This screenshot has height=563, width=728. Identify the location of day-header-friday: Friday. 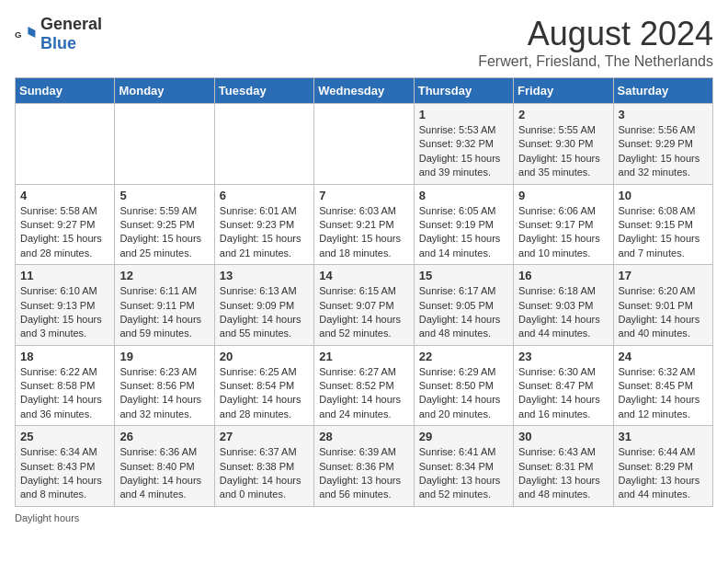
(563, 91).